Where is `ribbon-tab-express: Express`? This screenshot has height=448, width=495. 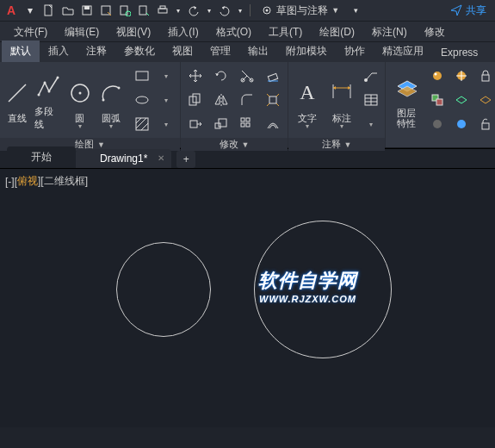 ribbon-tab-express: Express is located at coordinates (460, 53).